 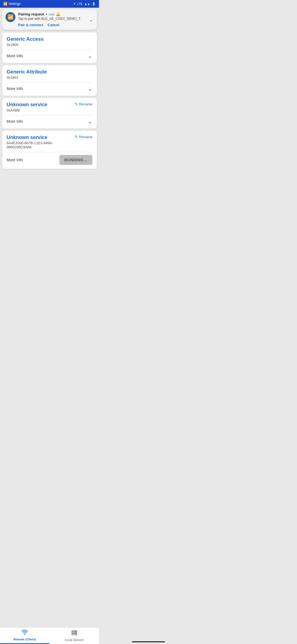 I want to click on signal-icon: ▲▲, so click(x=87, y=4).